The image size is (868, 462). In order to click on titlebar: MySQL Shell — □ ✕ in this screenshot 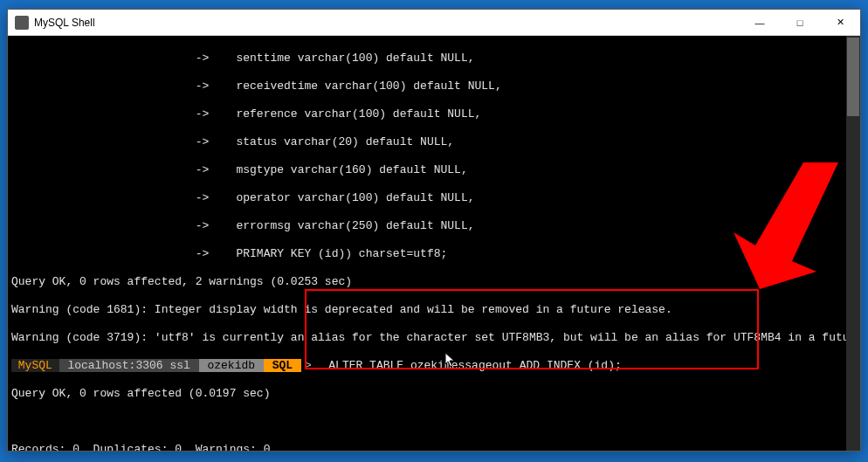, I will do `click(434, 23)`.